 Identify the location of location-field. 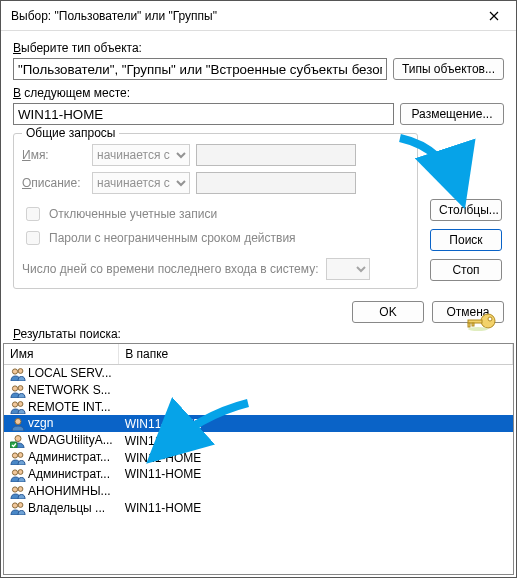
(204, 114).